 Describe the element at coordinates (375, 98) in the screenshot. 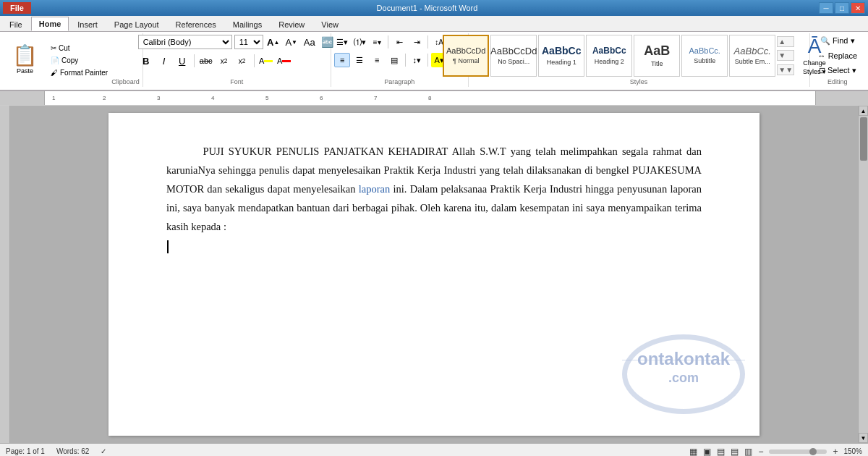

I see `ruler-mark-7: 7` at that location.